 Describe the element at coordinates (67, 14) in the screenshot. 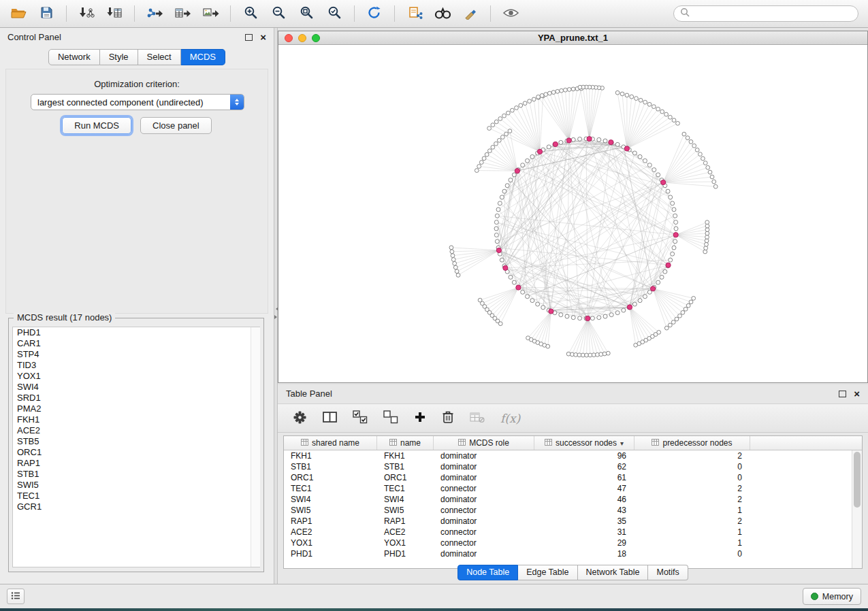

I see `toolbar-separator` at that location.